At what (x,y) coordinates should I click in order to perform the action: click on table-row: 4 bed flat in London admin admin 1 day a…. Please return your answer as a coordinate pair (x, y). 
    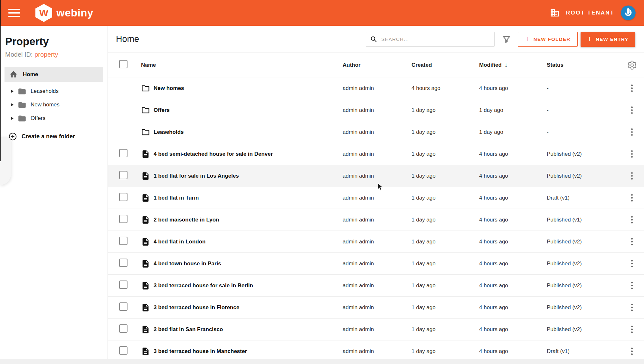
    Looking at the image, I should click on (376, 242).